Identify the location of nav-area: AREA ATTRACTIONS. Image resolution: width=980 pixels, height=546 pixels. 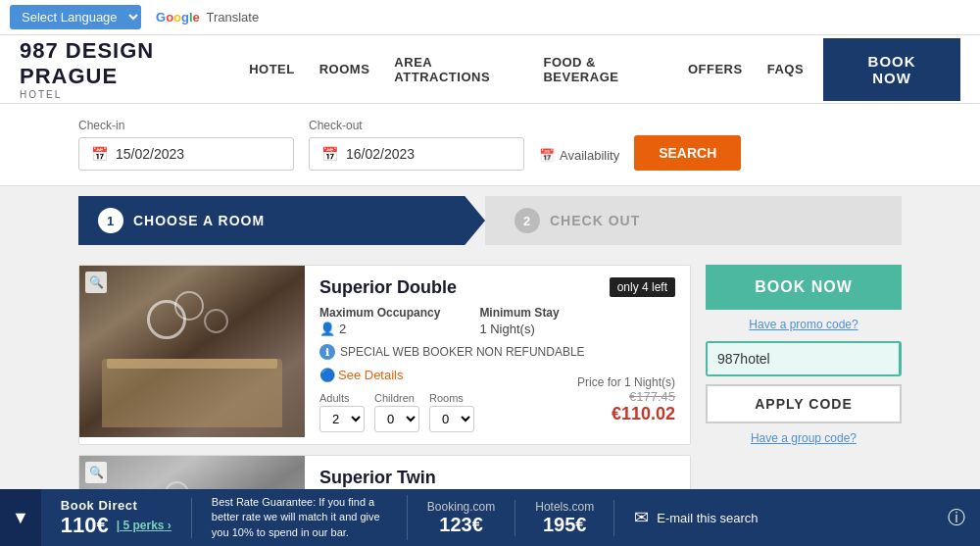
(457, 70).